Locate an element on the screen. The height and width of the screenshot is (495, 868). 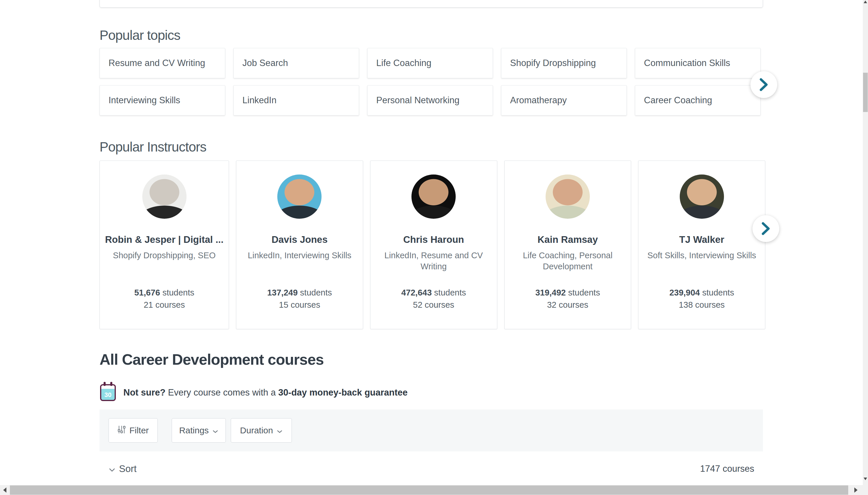
instructor-courses: 21 courses is located at coordinates (164, 305).